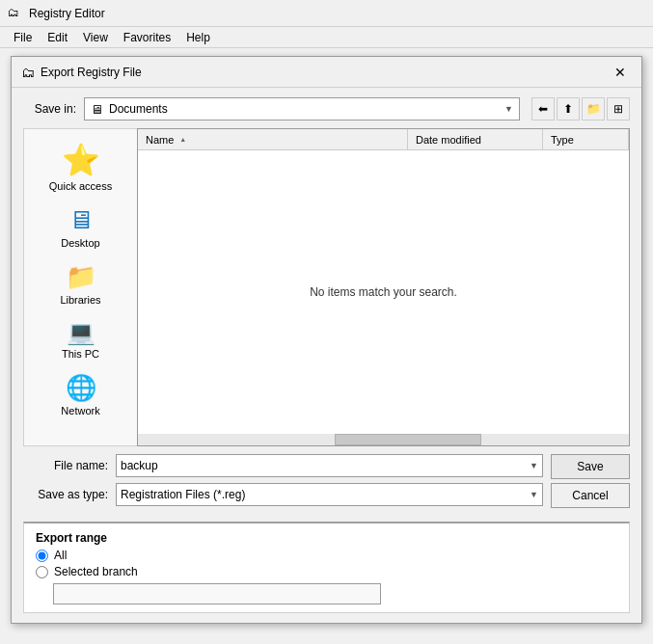 Image resolution: width=653 pixels, height=644 pixels. What do you see at coordinates (81, 160) in the screenshot?
I see `quick-access-icon: ⭐` at bounding box center [81, 160].